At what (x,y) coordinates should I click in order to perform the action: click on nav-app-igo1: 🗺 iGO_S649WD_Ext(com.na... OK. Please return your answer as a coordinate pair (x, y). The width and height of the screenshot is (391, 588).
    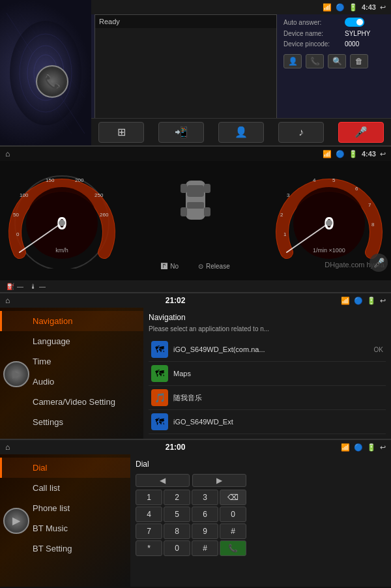
    Looking at the image, I should click on (267, 349).